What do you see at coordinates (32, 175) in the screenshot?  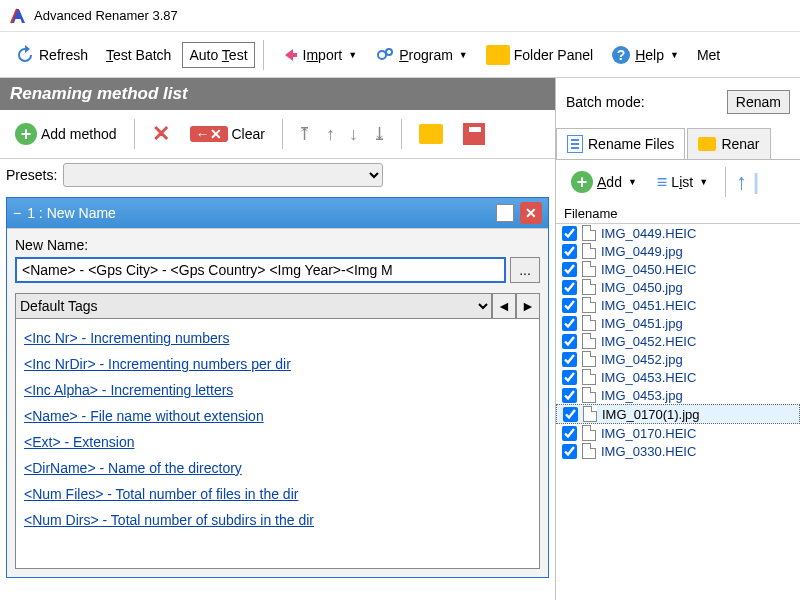 I see `presets-label: Presets:` at bounding box center [32, 175].